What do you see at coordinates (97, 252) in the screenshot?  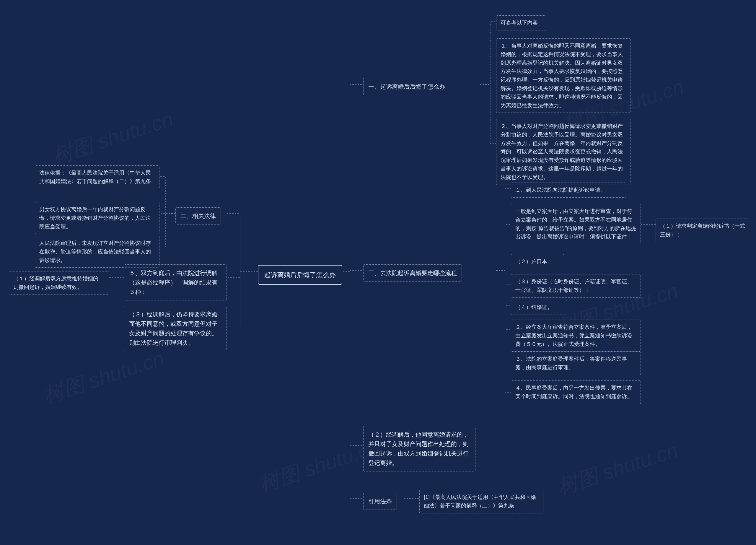 I see `section-2-c: 人民法院审理后，未发现订立财产分割协议时存在欺诈、胁迫等情形的，应当依法驳回当事…` at bounding box center [97, 252].